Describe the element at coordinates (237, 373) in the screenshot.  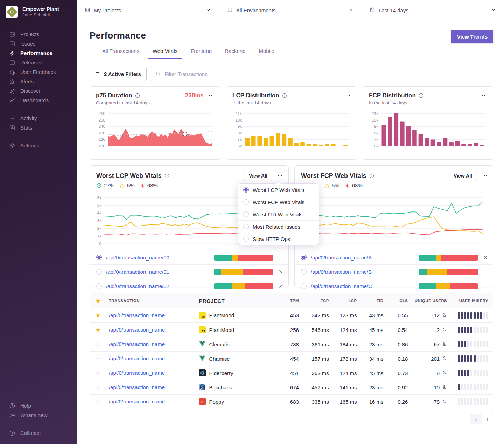
I see `project-cell: Elderberry` at that location.